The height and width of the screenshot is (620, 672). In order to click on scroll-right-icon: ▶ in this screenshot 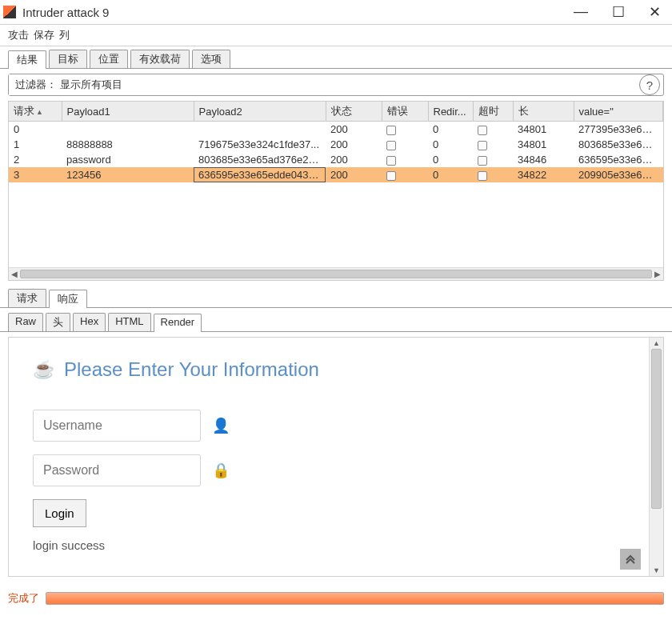, I will do `click(658, 274)`.